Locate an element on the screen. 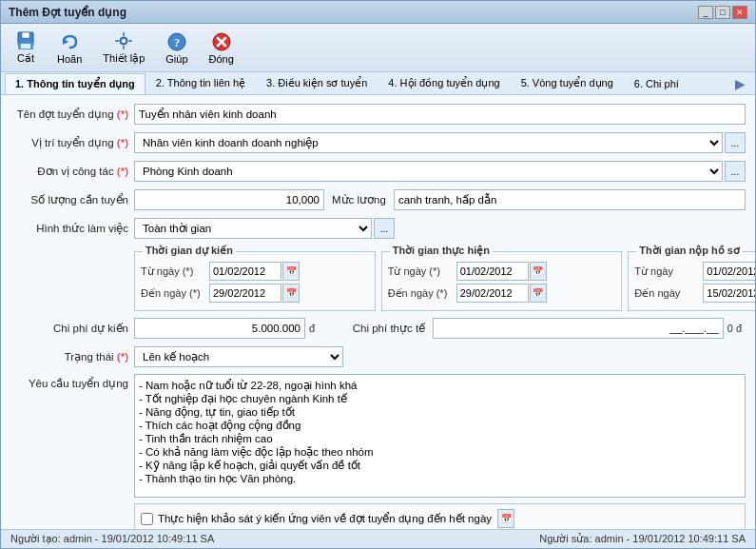 The height and width of the screenshot is (549, 756). thuc-hien-to-input is located at coordinates (493, 293).